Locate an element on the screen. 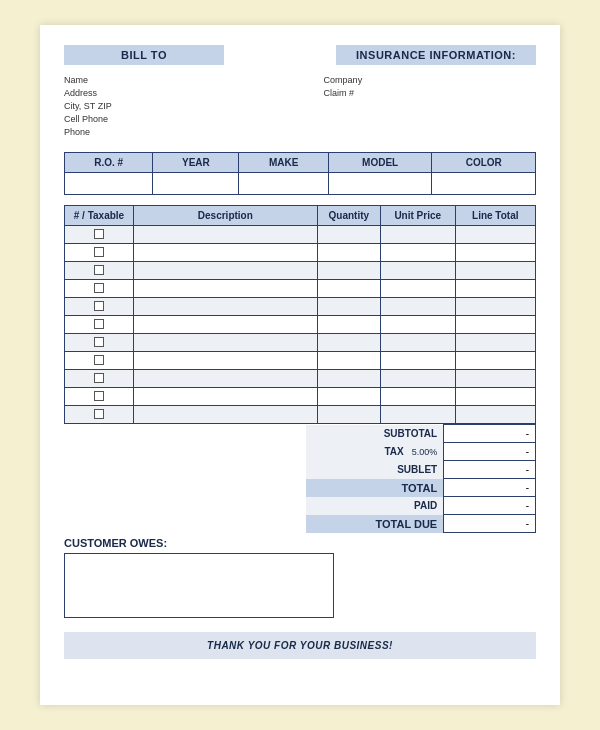 This screenshot has height=730, width=600. vehicle-table: R.O. # YEAR MAKE MODEL COLOR is located at coordinates (300, 174).